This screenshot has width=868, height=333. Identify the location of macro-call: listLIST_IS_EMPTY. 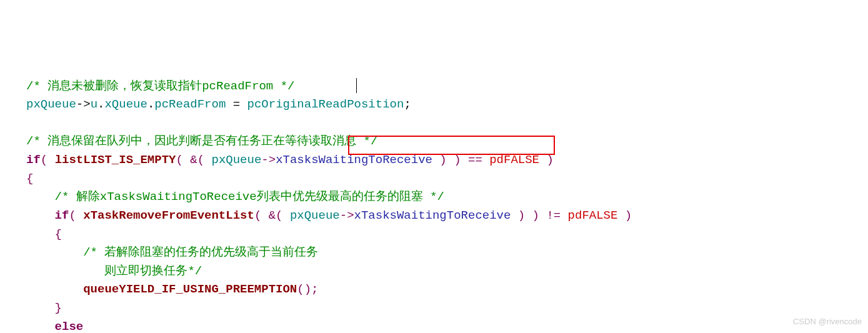
(116, 160).